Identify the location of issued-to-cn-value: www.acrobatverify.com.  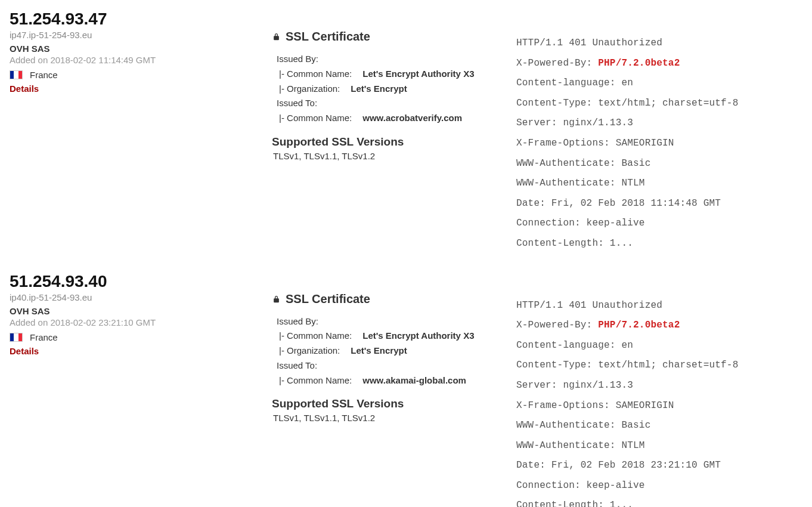
(413, 118).